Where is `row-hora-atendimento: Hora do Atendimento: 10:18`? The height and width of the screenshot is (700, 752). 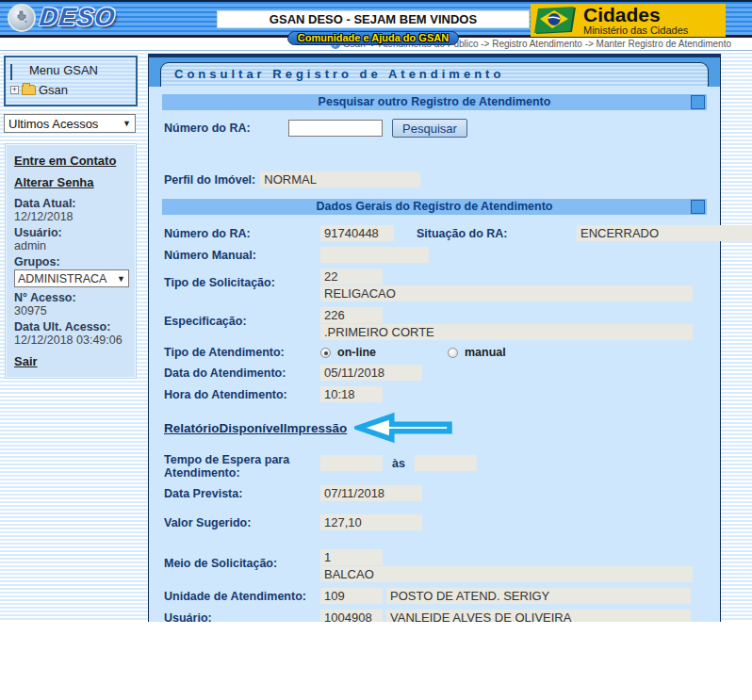 row-hora-atendimento: Hora do Atendimento: 10:18 is located at coordinates (434, 394).